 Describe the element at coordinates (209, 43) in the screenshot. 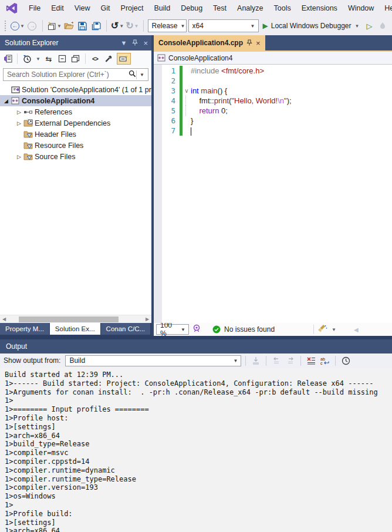

I see `document-tab: ConsoleApplication4.cpp ×` at that location.